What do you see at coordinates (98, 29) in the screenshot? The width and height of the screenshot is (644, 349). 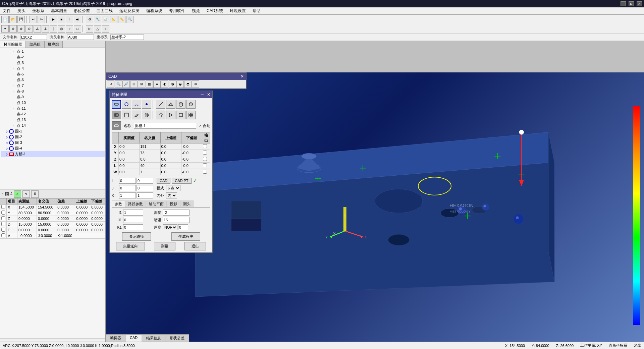 I see `tb2-btn12: △` at bounding box center [98, 29].